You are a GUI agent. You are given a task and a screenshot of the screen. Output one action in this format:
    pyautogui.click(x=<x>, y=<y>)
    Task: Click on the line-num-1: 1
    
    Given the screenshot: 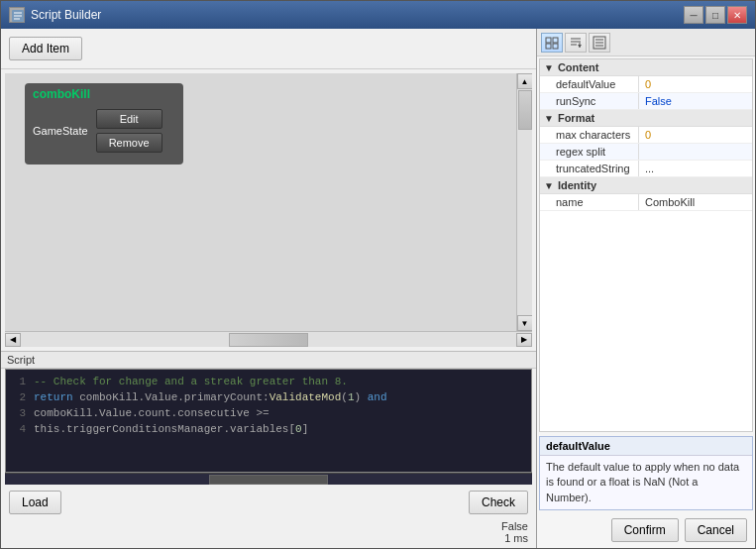 What is the action you would take?
    pyautogui.click(x=18, y=382)
    